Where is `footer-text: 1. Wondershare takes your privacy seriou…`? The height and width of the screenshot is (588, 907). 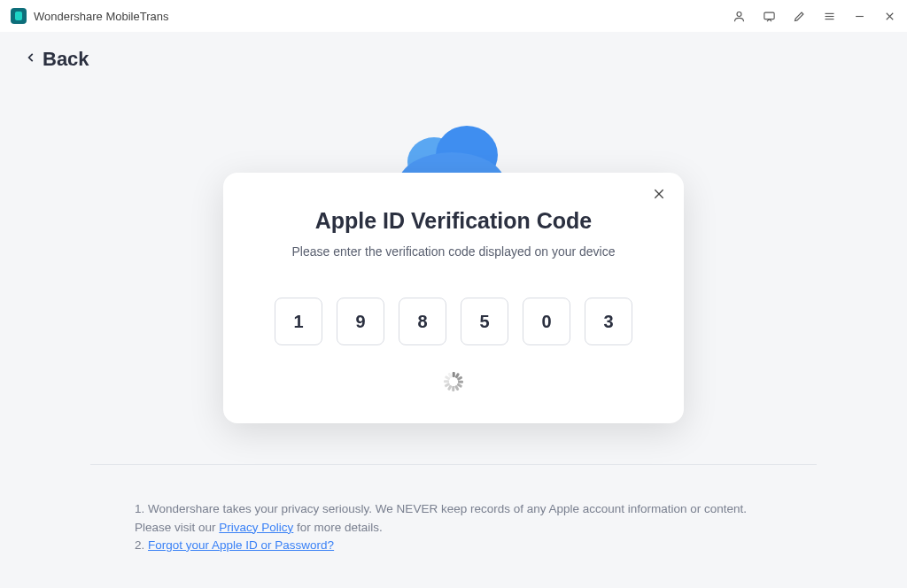 footer-text: 1. Wondershare takes your privacy seriou… is located at coordinates (454, 528).